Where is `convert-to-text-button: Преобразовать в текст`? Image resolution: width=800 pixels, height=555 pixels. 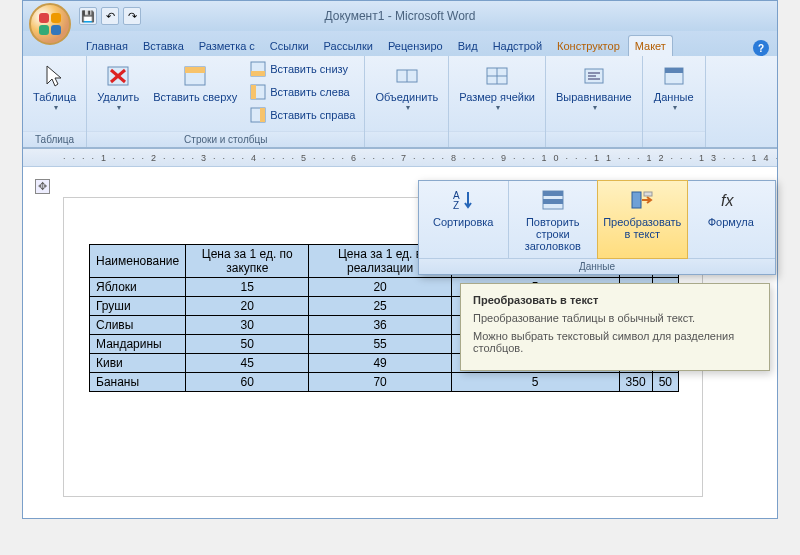
convert-to-text-button: Преобразовать в текст is located at coordinates (642, 220).